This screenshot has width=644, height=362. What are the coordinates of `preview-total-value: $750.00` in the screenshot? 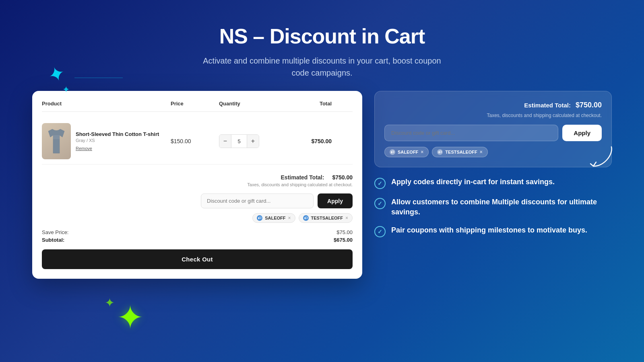 It's located at (588, 105).